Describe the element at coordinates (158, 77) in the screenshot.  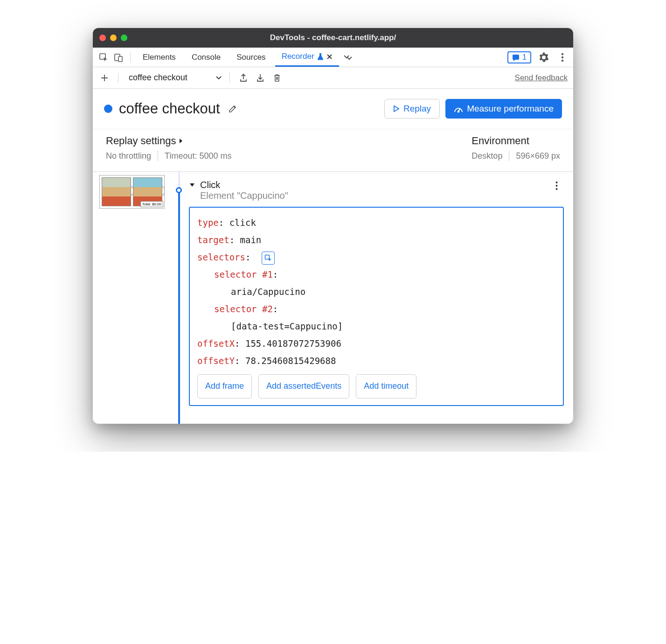
I see `recording-dropdown-label: coffee checkout` at that location.